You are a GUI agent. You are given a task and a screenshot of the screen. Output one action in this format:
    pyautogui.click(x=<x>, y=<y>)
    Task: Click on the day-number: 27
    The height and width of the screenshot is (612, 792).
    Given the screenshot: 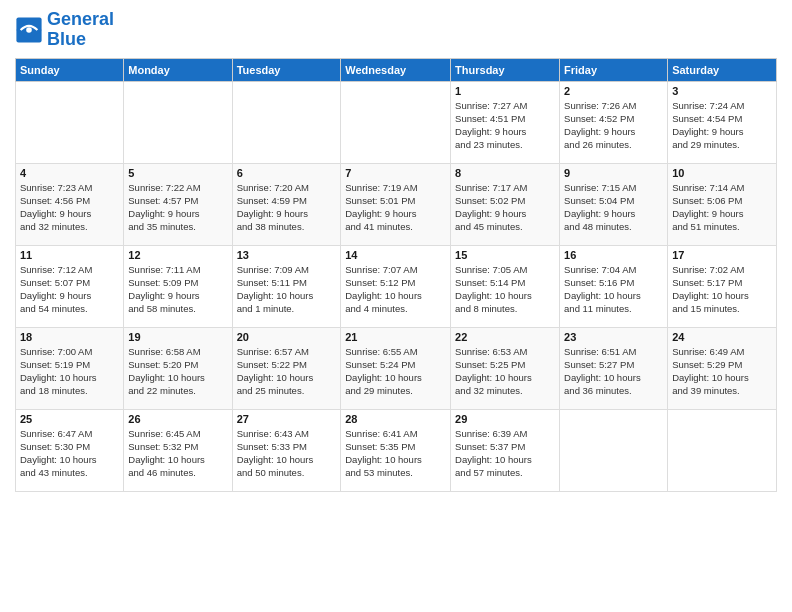 What is the action you would take?
    pyautogui.click(x=287, y=419)
    